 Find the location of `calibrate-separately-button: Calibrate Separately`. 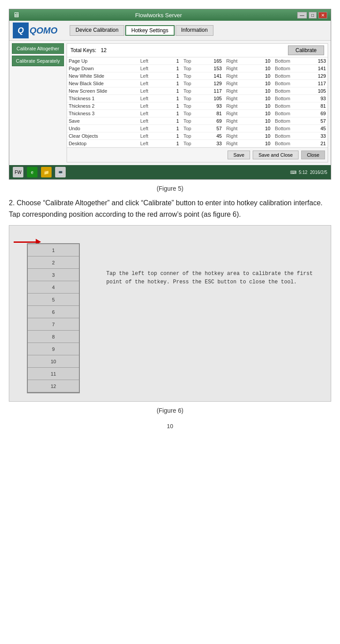

calibrate-separately-button: Calibrate Separately is located at coordinates (38, 61).